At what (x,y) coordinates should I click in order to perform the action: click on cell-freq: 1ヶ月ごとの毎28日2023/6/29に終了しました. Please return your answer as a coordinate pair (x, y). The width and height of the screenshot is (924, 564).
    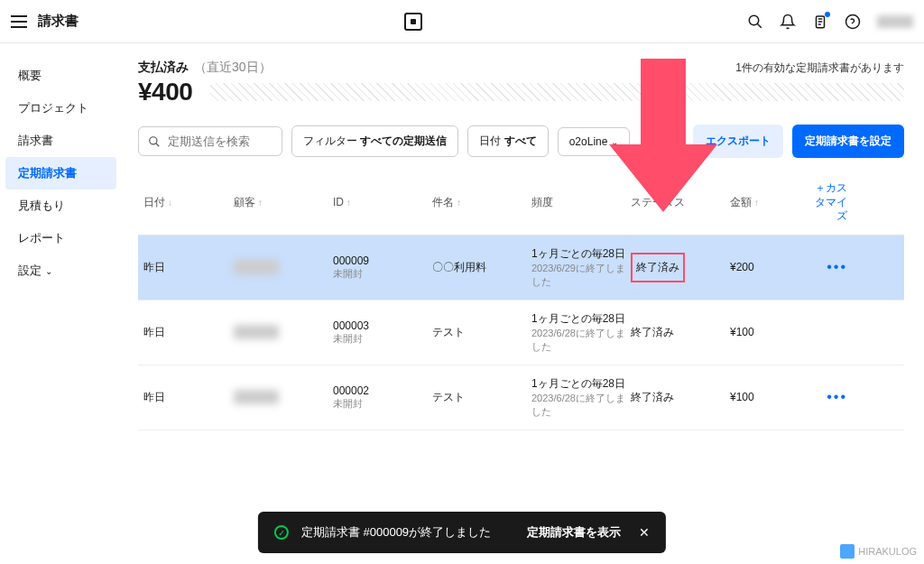
    Looking at the image, I should click on (581, 267).